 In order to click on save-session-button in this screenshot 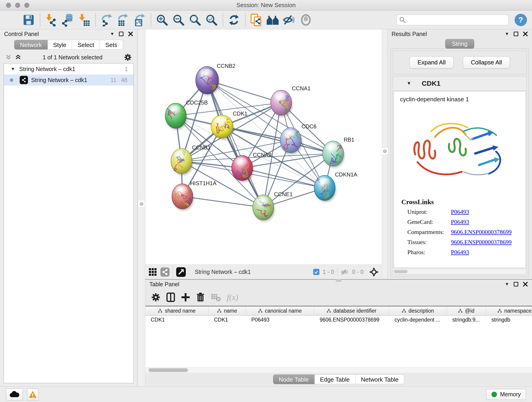, I will do `click(29, 20)`.